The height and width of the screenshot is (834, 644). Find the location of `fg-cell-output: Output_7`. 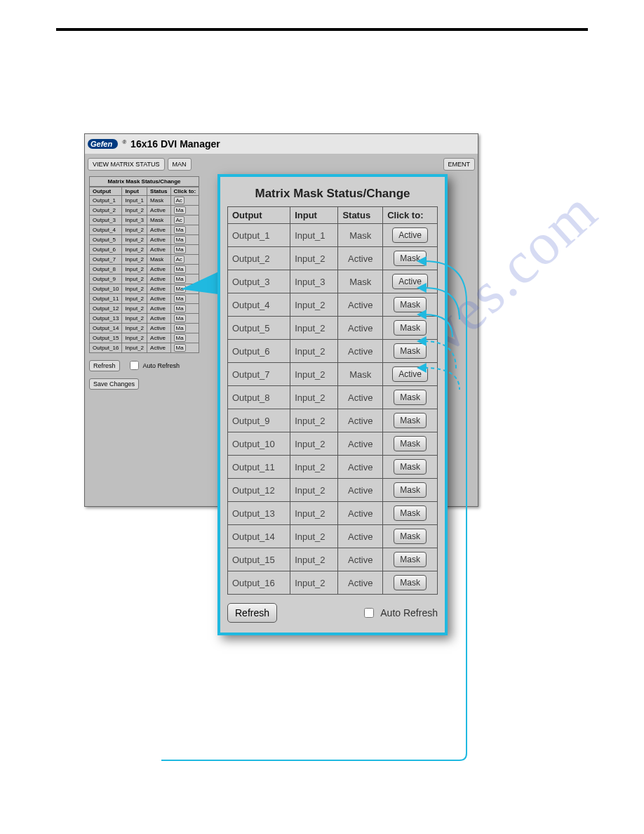

fg-cell-output: Output_7 is located at coordinates (260, 375).